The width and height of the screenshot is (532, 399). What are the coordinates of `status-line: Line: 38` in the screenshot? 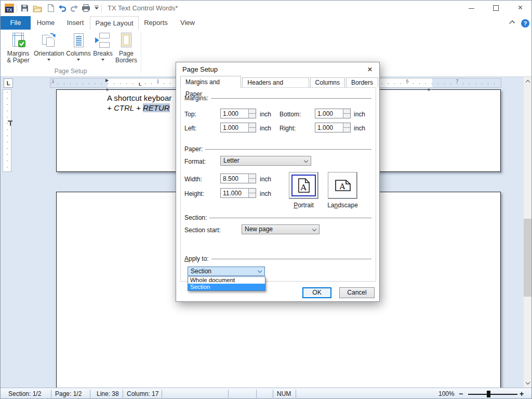 It's located at (108, 394).